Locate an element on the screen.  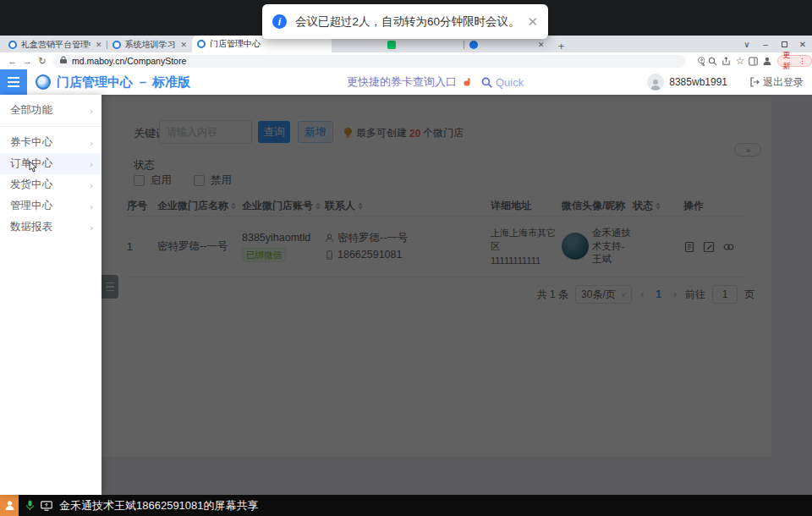
tab-training: 系统培训学习 ✕ is located at coordinates (151, 45).